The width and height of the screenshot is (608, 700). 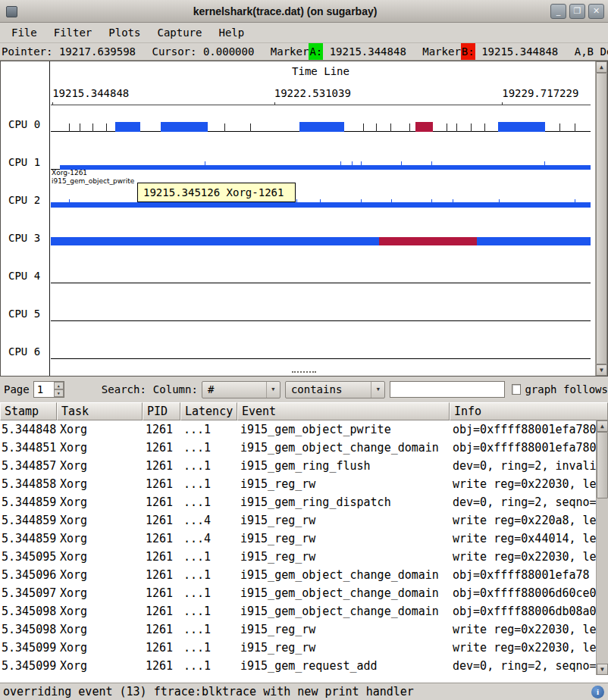 What do you see at coordinates (304, 11) in the screenshot?
I see `title-bar: kernelshark(trace.dat) (on sugarbay) _ ❐…` at bounding box center [304, 11].